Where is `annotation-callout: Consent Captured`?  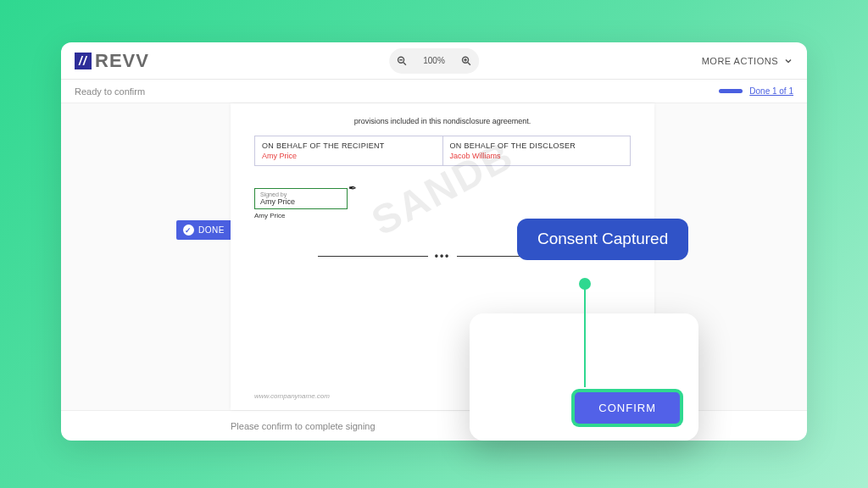 annotation-callout: Consent Captured is located at coordinates (603, 239).